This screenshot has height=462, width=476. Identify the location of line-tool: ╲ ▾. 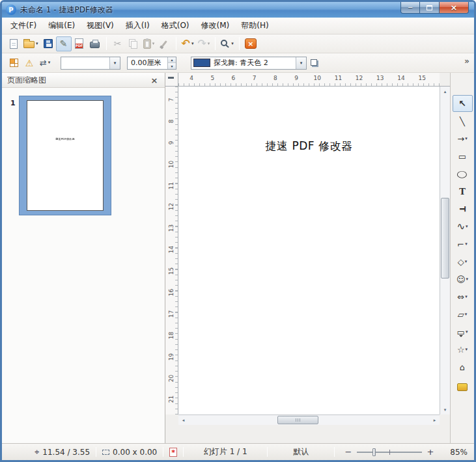
(462, 121).